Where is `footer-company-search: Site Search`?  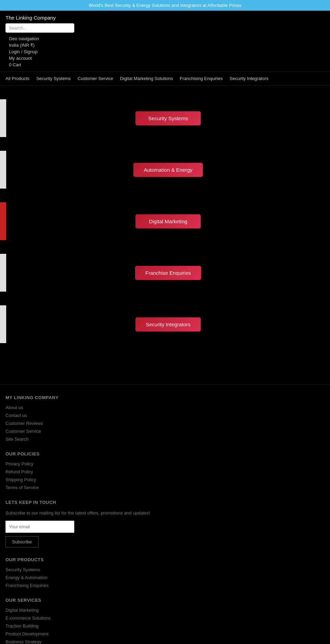 footer-company-search: Site Search is located at coordinates (165, 439).